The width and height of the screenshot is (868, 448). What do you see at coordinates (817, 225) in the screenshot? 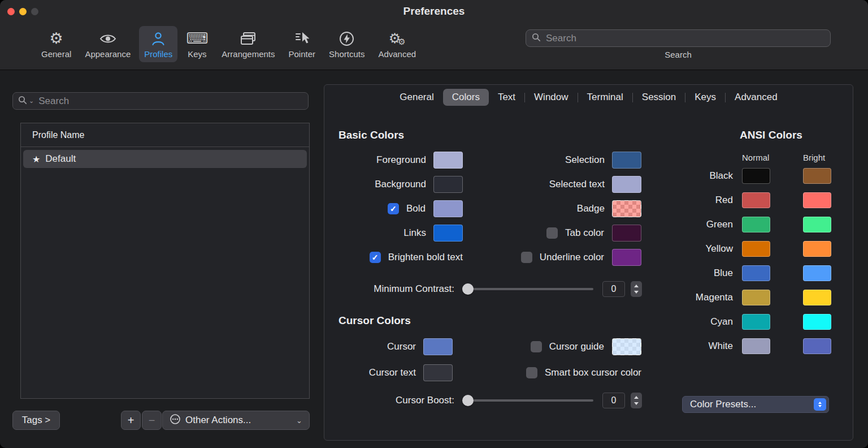
I see `ansi-green-bright-swatch` at bounding box center [817, 225].